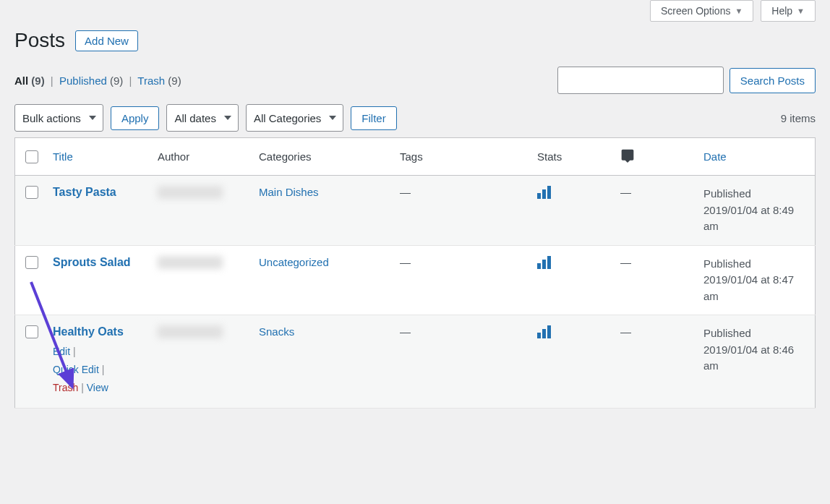  What do you see at coordinates (98, 388) in the screenshot?
I see `view-link: View` at bounding box center [98, 388].